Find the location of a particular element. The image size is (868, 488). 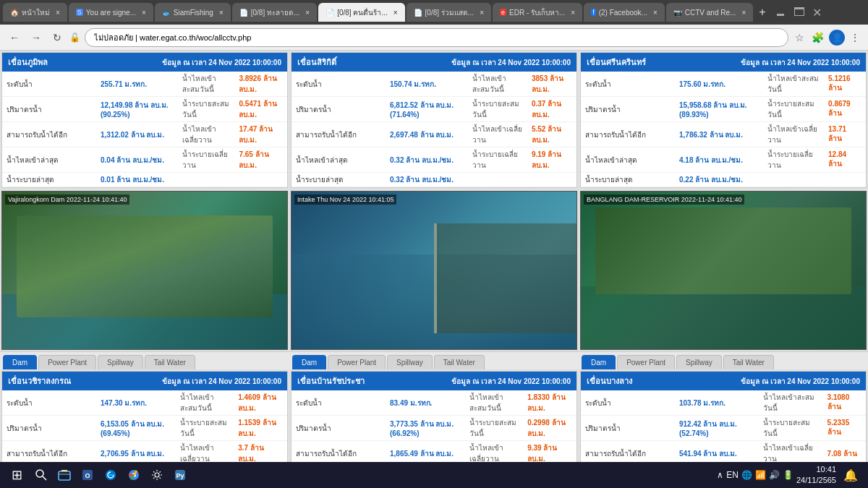

tab-cctv: 📷 CCTV and Re... × is located at coordinates (710, 12).